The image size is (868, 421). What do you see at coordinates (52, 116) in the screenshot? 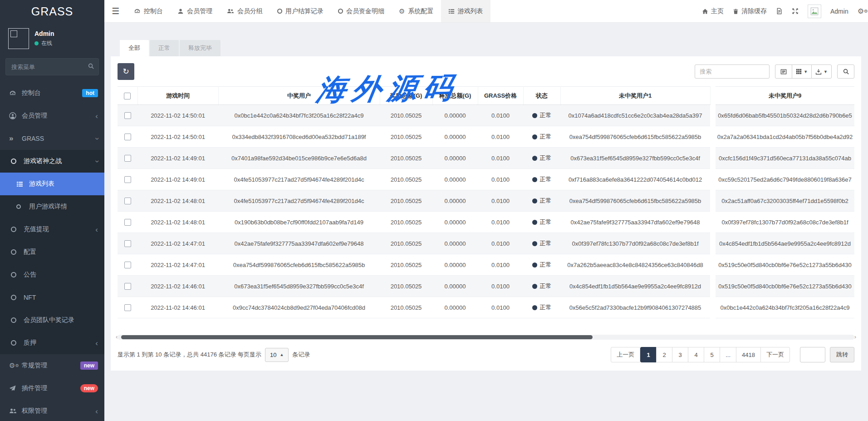
I see `sidebar-item-members: 会员管理 ‹` at bounding box center [52, 116].